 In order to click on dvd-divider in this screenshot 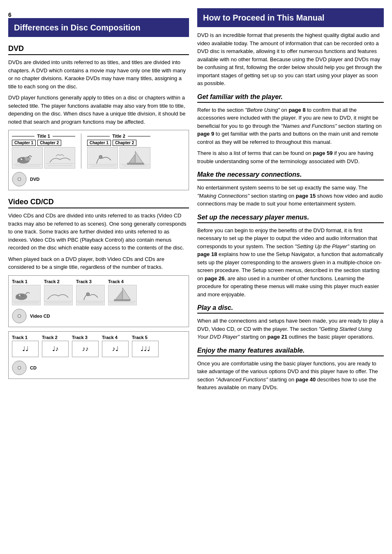, I will do `click(81, 151)`.